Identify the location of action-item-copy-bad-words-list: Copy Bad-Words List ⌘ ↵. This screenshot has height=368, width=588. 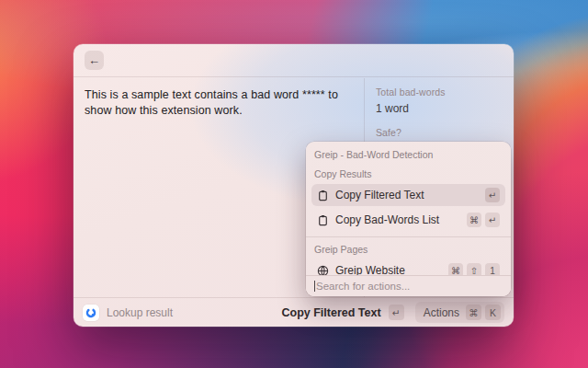
(408, 220).